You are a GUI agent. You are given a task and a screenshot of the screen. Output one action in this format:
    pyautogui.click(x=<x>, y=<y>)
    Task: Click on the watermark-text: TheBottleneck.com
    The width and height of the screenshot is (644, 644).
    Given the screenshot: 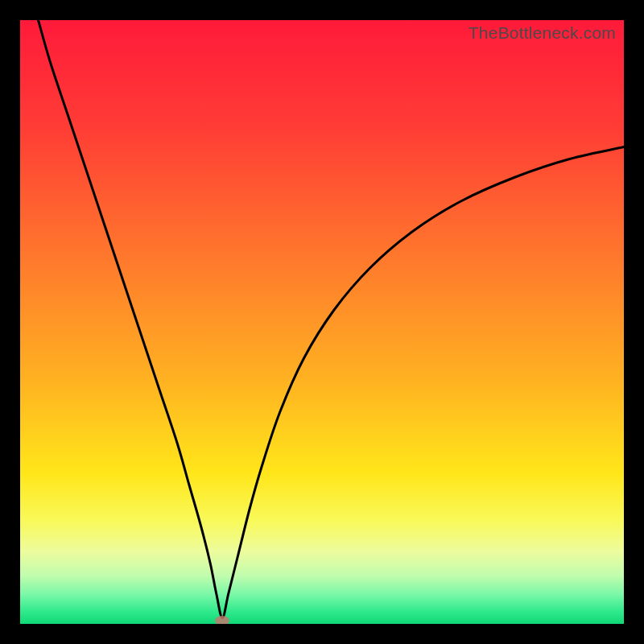 What is the action you would take?
    pyautogui.click(x=543, y=33)
    